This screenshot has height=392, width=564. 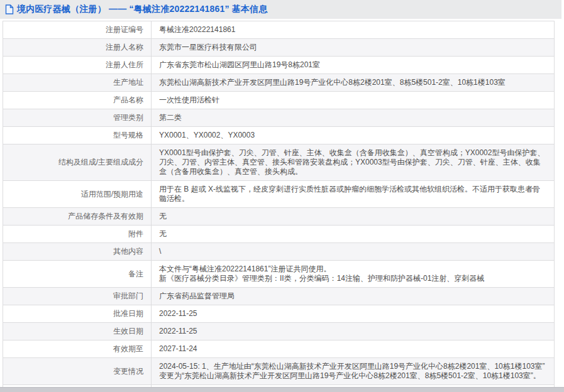 What do you see at coordinates (128, 331) in the screenshot?
I see `row-label-text: 生效日期` at bounding box center [128, 331].